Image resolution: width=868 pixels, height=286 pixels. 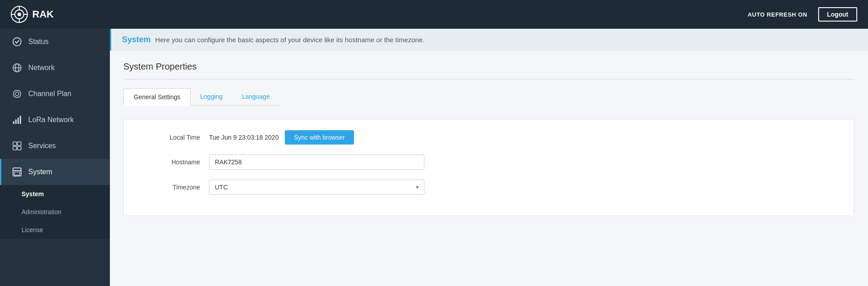 What do you see at coordinates (173, 162) in the screenshot?
I see `hostname-label: Hostname` at bounding box center [173, 162].